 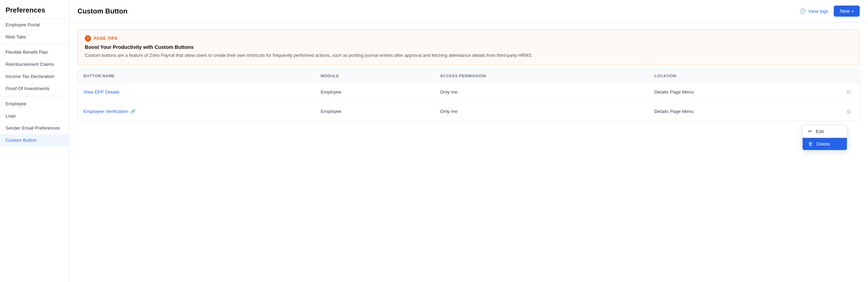 I want to click on sidebar-title: Preferences, so click(x=35, y=9).